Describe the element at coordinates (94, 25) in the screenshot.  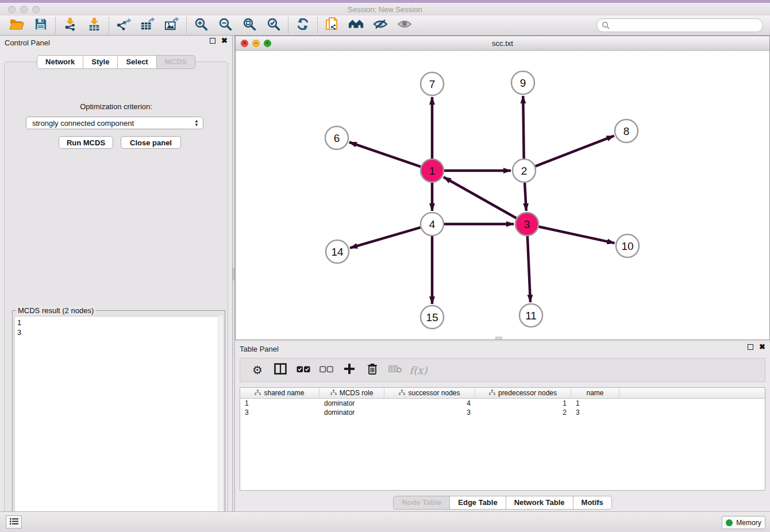
I see `import-table-button` at that location.